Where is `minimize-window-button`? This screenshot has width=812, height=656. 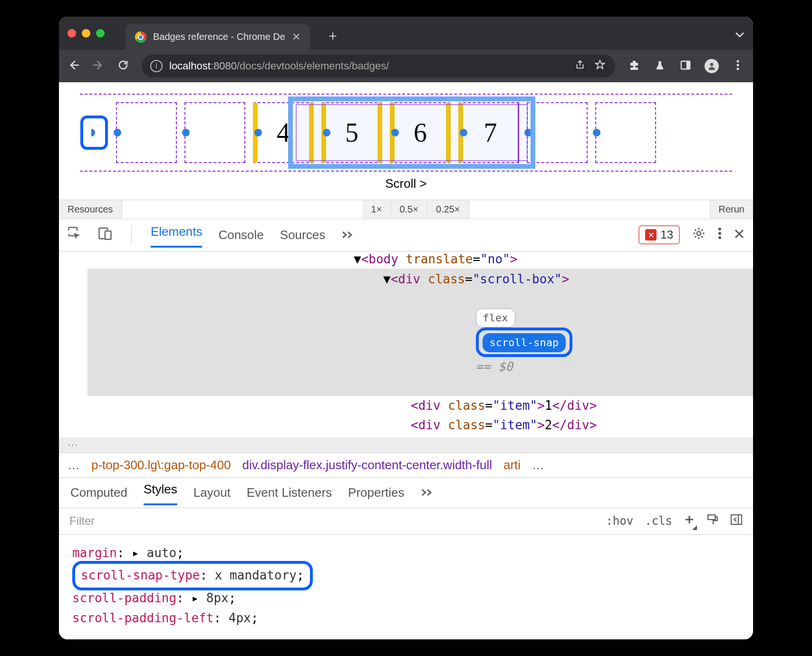 minimize-window-button is located at coordinates (86, 33).